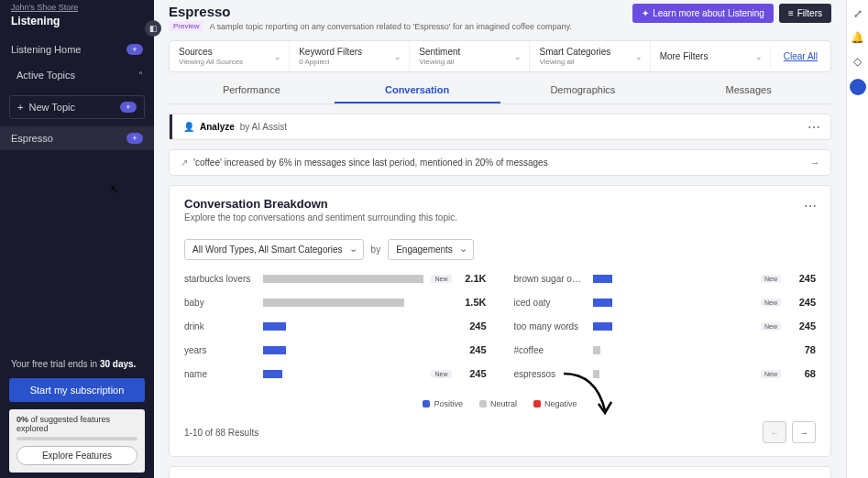  Describe the element at coordinates (805, 13) in the screenshot. I see `filters-button: ≡ Filters` at that location.